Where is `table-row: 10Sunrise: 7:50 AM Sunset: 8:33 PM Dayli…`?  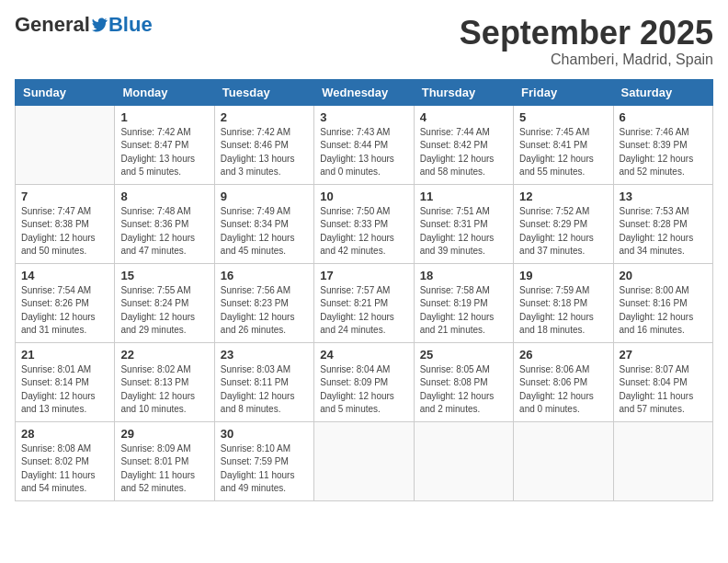
table-row: 10Sunrise: 7:50 AM Sunset: 8:33 PM Dayli… is located at coordinates (364, 224).